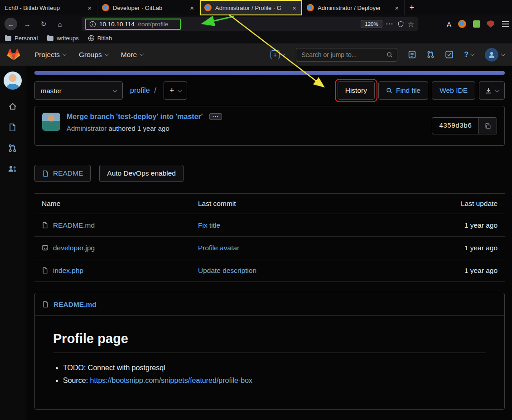 The height and width of the screenshot is (420, 512). Describe the element at coordinates (26, 38) in the screenshot. I see `bookmark-label: Personal` at that location.